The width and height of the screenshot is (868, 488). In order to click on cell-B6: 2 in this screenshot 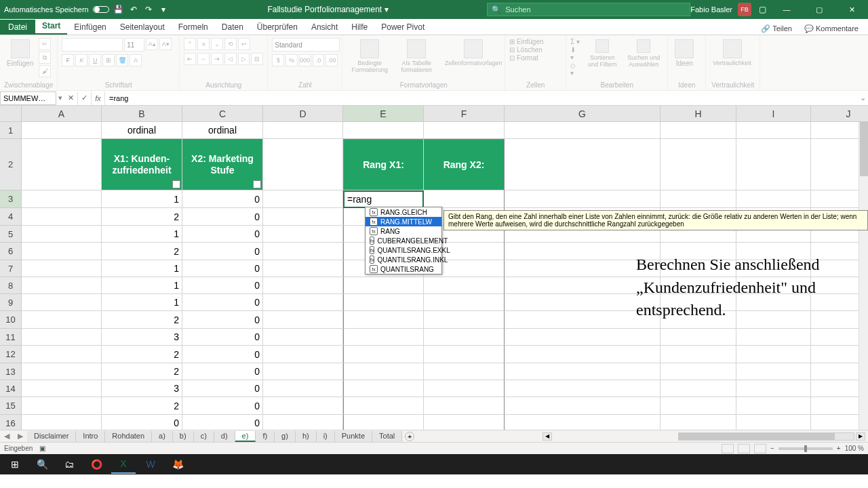, I will do `click(142, 251)`.